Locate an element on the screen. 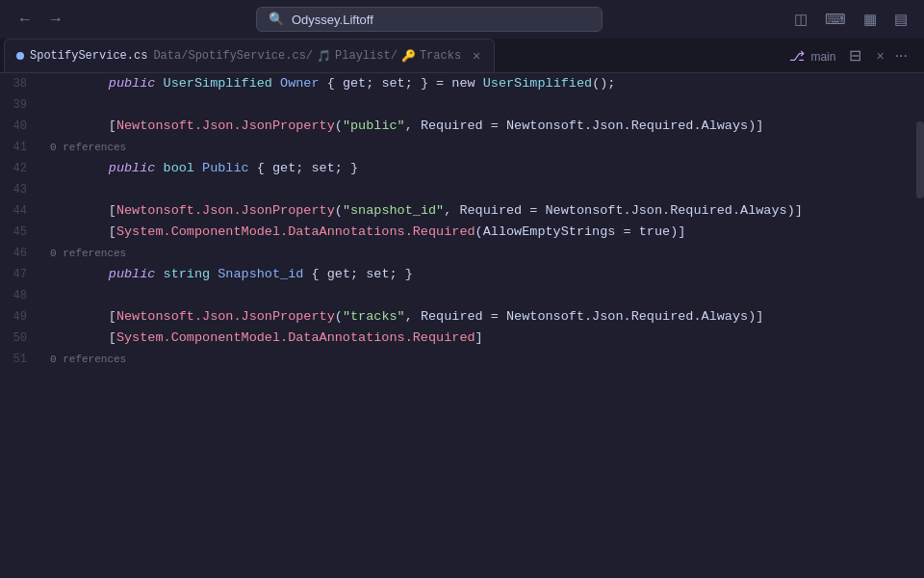 This screenshot has width=924, height=578. breadcrumb-tracks: Tracks is located at coordinates (441, 56).